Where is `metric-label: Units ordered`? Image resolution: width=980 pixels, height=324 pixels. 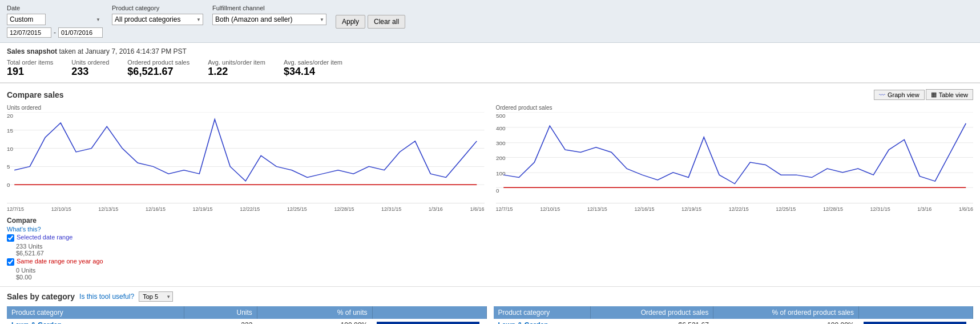
metric-label: Units ordered is located at coordinates (90, 62).